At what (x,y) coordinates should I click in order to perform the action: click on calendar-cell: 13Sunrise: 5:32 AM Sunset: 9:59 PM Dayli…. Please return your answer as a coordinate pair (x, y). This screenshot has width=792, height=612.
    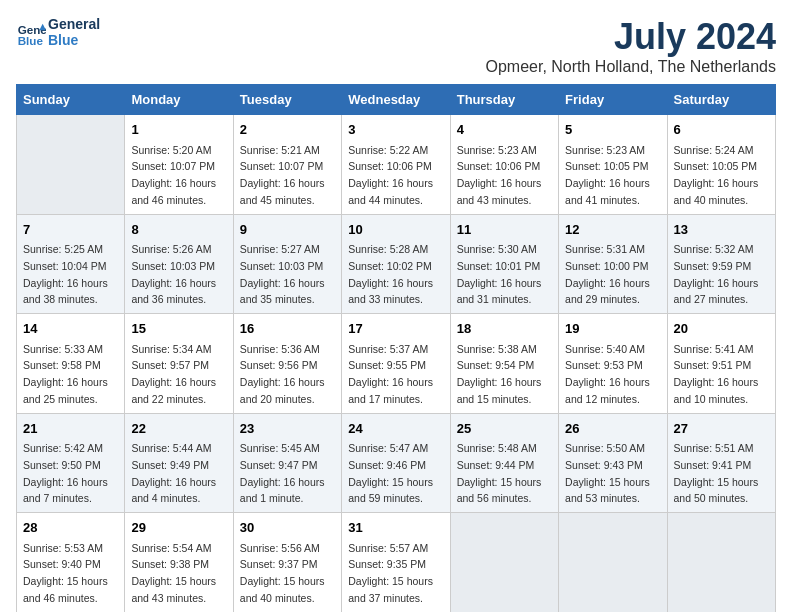
    Looking at the image, I should click on (721, 264).